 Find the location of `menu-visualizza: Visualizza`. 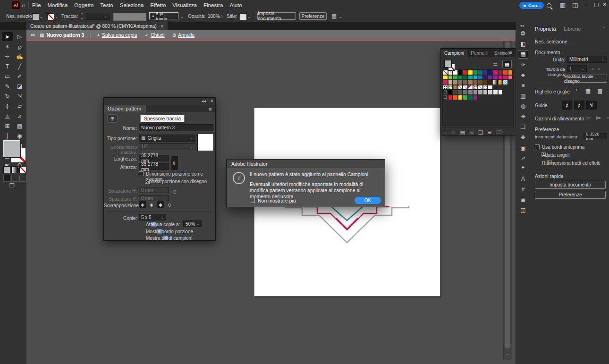

menu-visualizza: Visualizza is located at coordinates (185, 5).